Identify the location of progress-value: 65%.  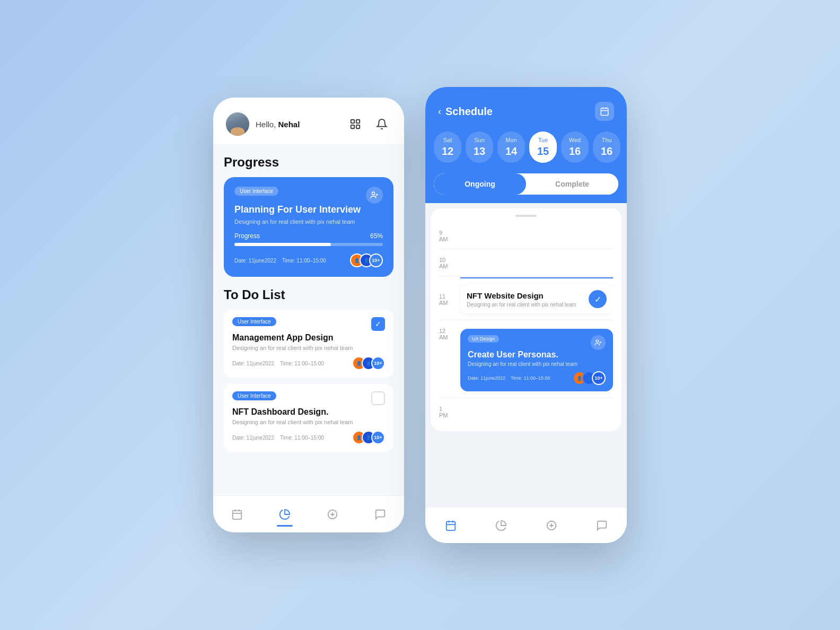
(377, 236).